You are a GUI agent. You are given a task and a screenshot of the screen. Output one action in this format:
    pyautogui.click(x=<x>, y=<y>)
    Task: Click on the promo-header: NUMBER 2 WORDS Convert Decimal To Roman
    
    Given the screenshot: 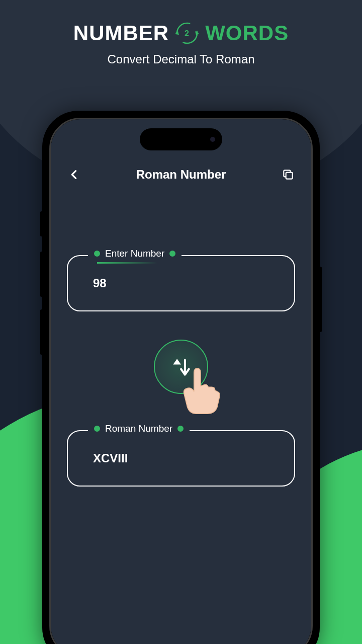 What is the action you would take?
    pyautogui.click(x=181, y=33)
    